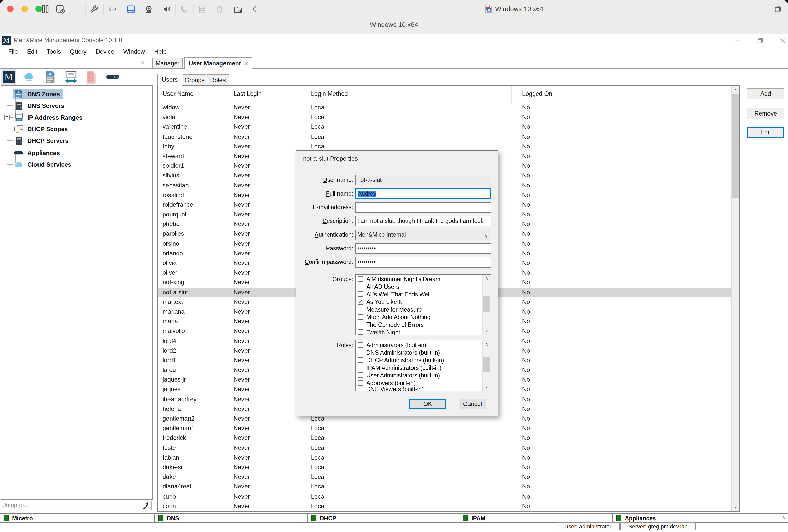 This screenshot has height=532, width=788. Describe the element at coordinates (423, 309) in the screenshot. I see `group-item-measure-for-measure: Measure for Measure` at that location.